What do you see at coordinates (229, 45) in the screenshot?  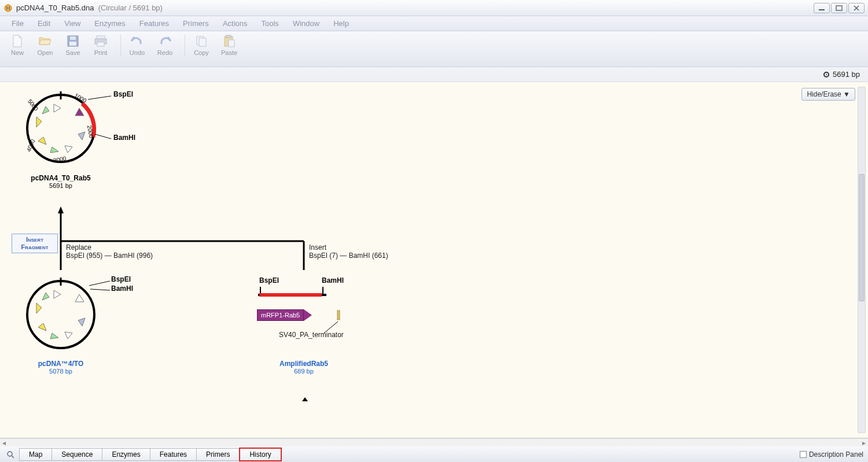 I see `paste-button: Paste` at bounding box center [229, 45].